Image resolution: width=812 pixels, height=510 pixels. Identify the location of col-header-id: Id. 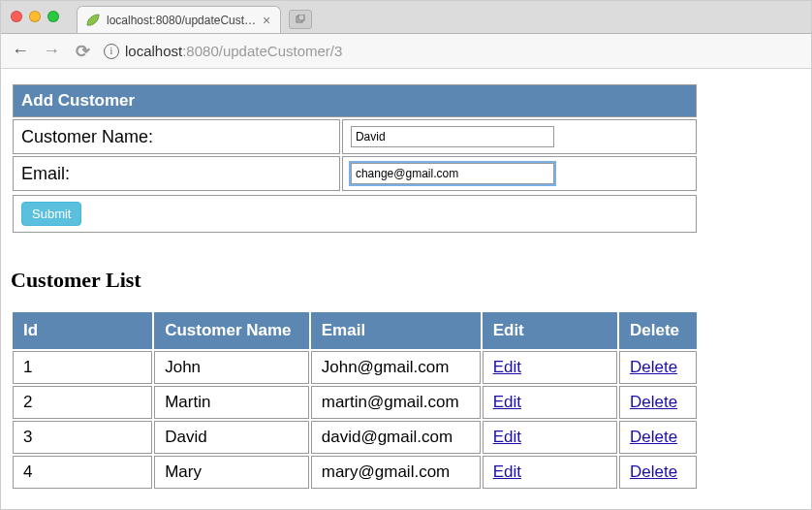
(82, 331).